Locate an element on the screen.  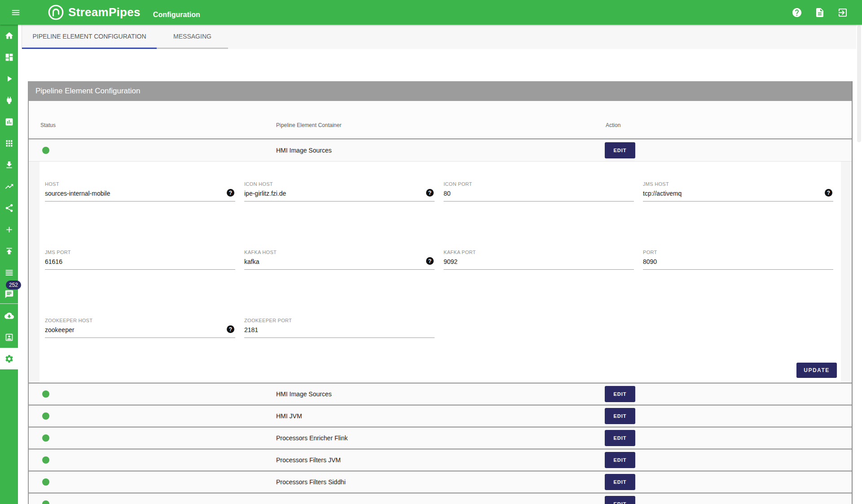
download-icon is located at coordinates (9, 165).